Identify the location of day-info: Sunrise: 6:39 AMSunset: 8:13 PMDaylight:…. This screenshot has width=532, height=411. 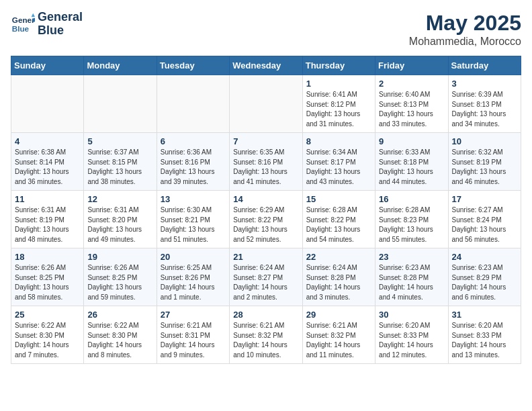
(485, 109).